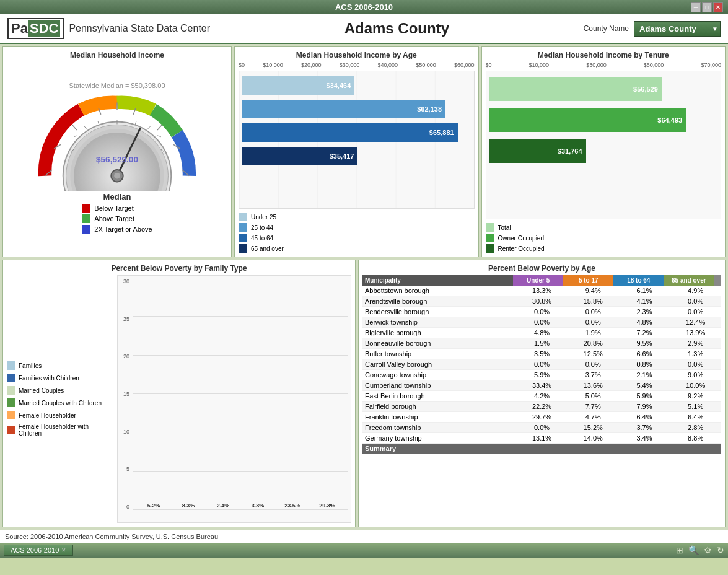  Describe the element at coordinates (357, 156) in the screenshot. I see `age-bar-65over: $35,417` at that location.